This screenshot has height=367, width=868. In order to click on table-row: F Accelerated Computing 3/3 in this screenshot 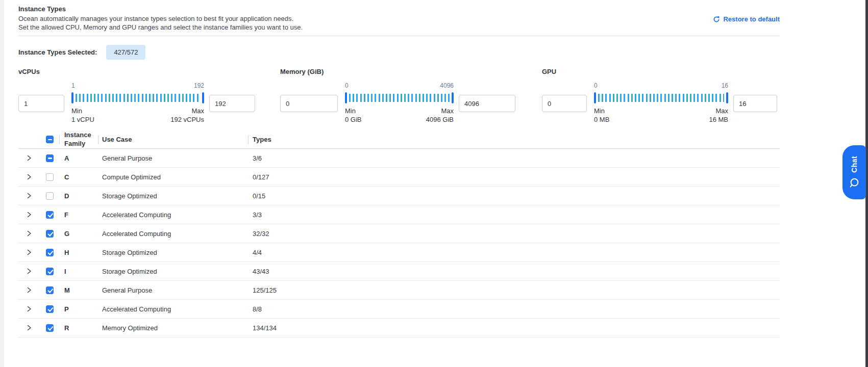, I will do `click(399, 215)`.